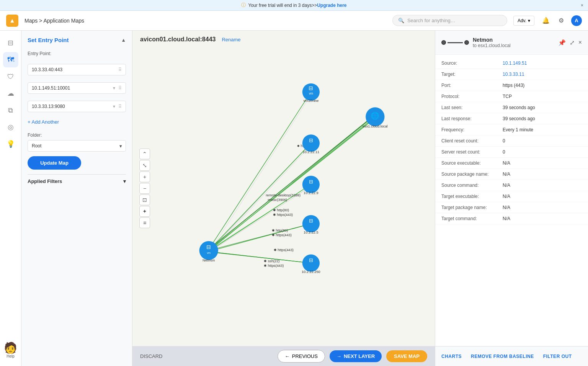 The width and height of the screenshot is (588, 366). I want to click on discard-button: DISCARD, so click(152, 356).